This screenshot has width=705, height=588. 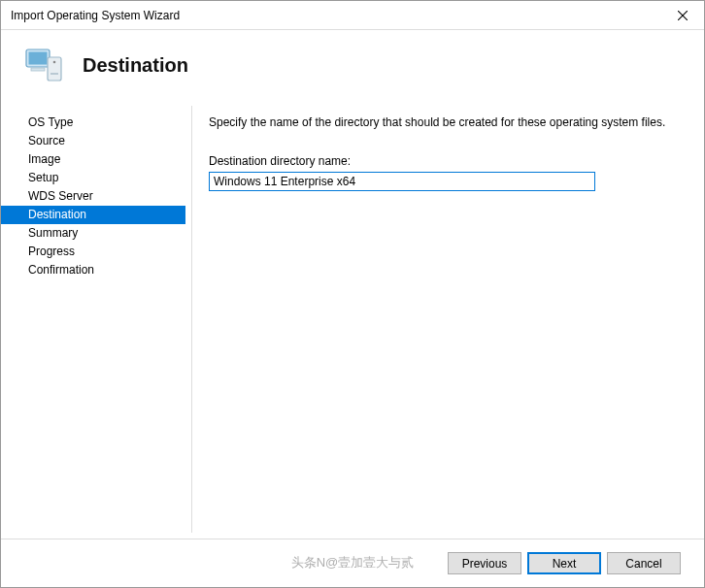 What do you see at coordinates (93, 142) in the screenshot?
I see `sidebar-item-source: Source` at bounding box center [93, 142].